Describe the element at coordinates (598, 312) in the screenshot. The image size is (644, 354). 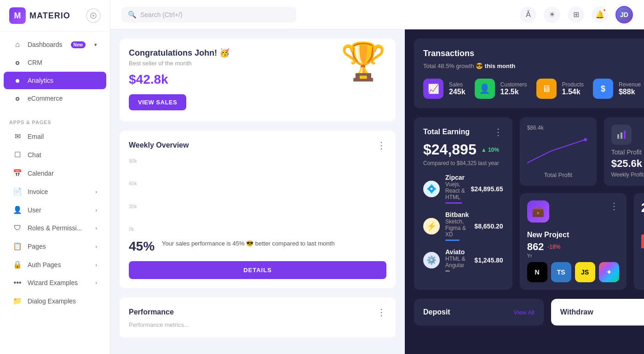
I see `withdraw-card: Withdraw View All` at that location.